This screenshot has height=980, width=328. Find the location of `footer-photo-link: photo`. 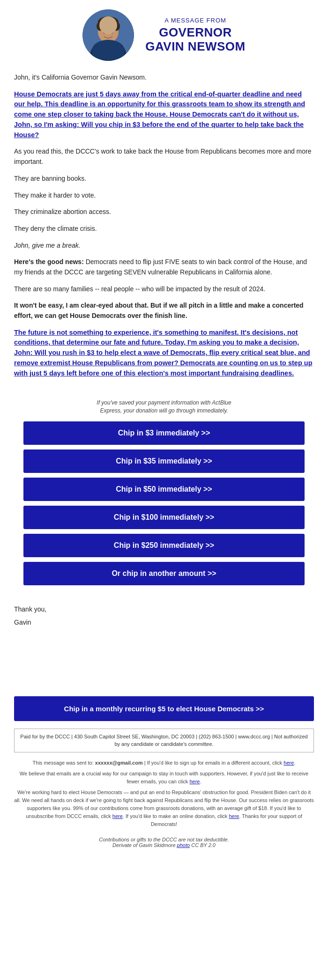

footer-photo-link: photo is located at coordinates (184, 845).